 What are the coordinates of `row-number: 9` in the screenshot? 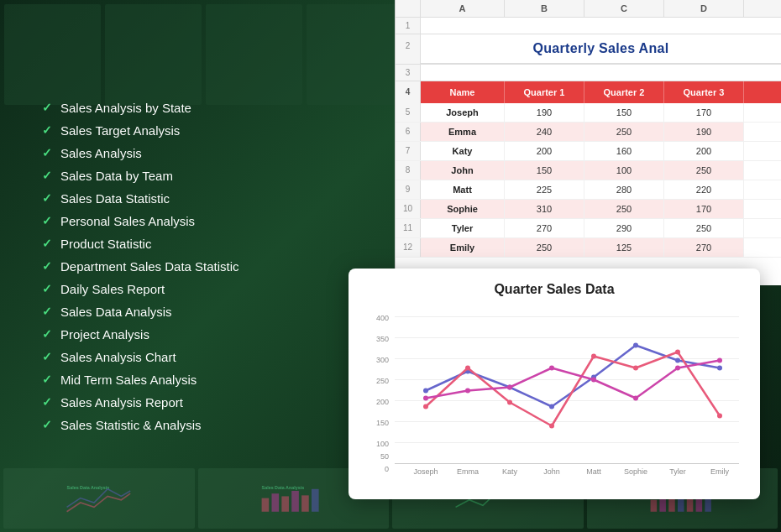 It's located at (408, 190).